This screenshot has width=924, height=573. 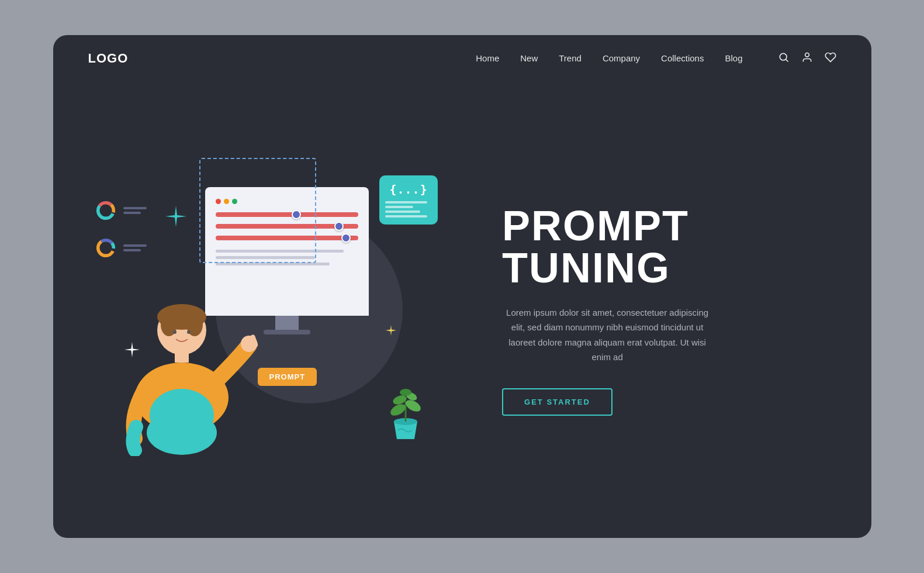 What do you see at coordinates (287, 332) in the screenshot?
I see `monitor-base` at bounding box center [287, 332].